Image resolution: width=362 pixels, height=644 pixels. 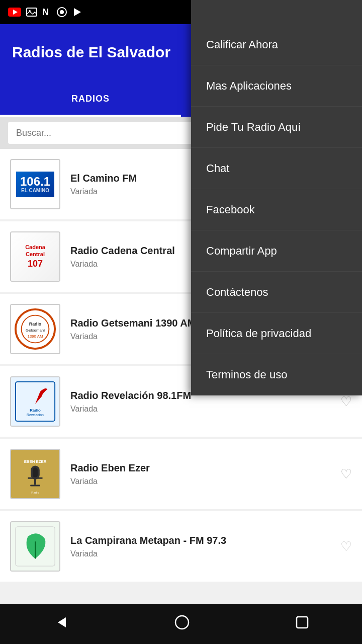 What do you see at coordinates (277, 334) in the screenshot?
I see `menu-item-politica: Política de privacidad` at bounding box center [277, 334].